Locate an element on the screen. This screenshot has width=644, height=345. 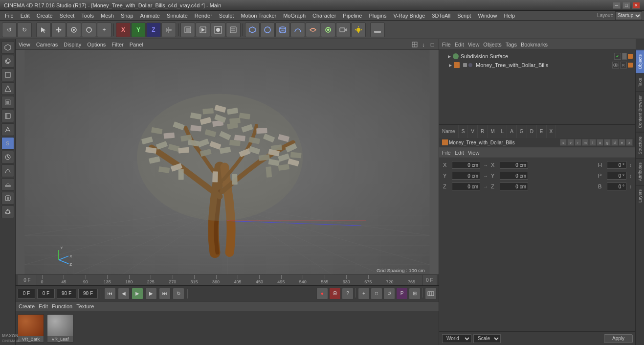
render-settings-btn is located at coordinates (233, 30).